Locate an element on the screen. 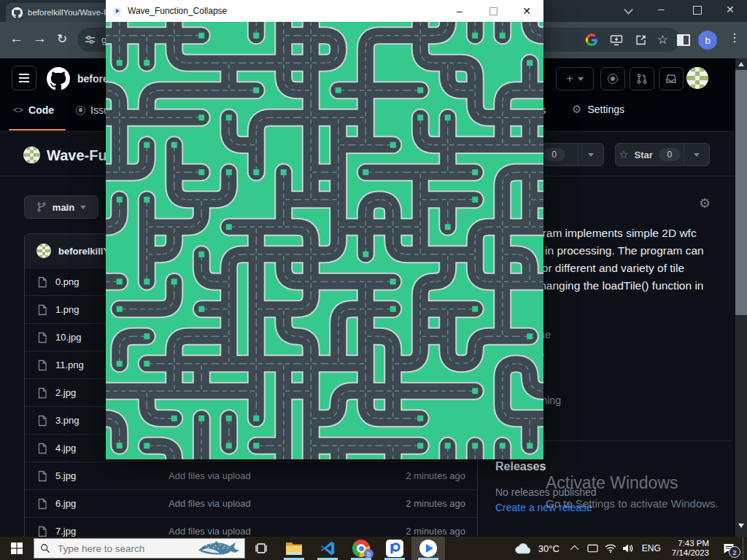 Image resolution: width=747 pixels, height=560 pixels. wfc-minimize-button: – is located at coordinates (460, 11).